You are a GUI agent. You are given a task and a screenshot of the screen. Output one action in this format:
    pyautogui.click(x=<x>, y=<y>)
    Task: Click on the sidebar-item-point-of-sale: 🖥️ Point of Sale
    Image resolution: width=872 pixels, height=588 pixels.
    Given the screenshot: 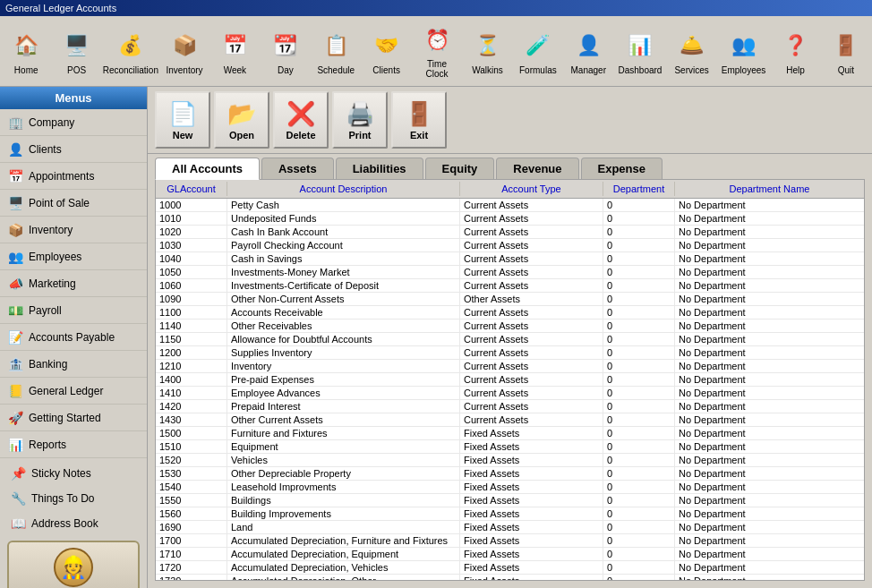 What is the action you would take?
    pyautogui.click(x=73, y=203)
    